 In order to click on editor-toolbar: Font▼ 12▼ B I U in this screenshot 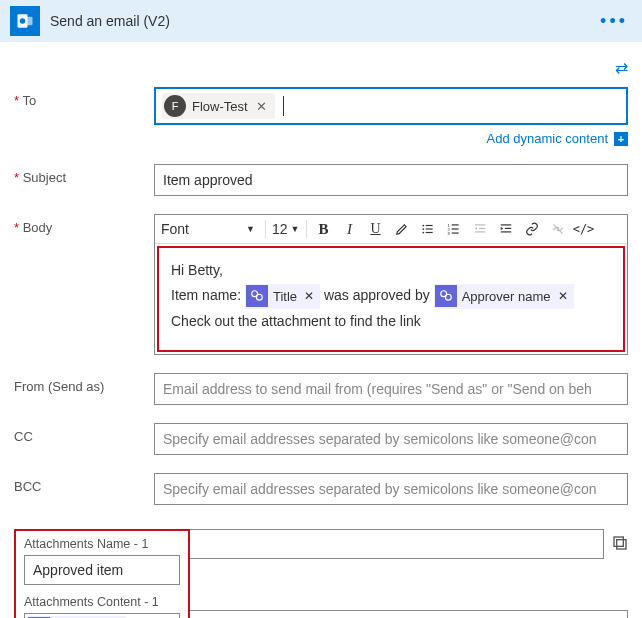, I will do `click(391, 230)`.